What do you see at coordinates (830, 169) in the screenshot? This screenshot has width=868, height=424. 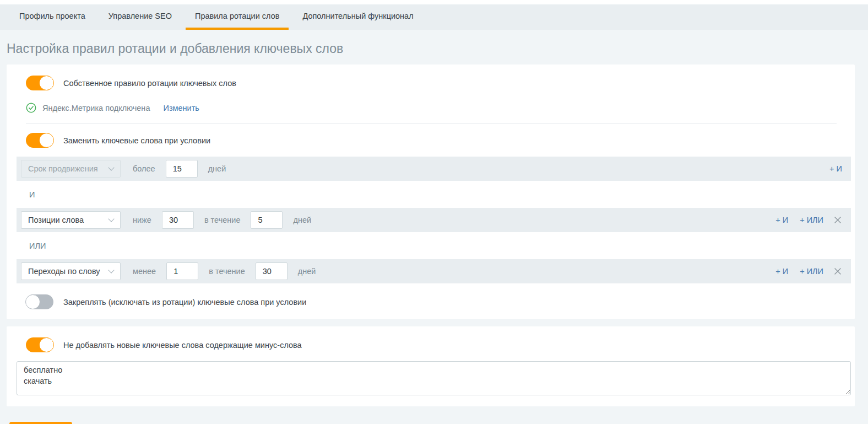 I see `row-actions: + И` at bounding box center [830, 169].